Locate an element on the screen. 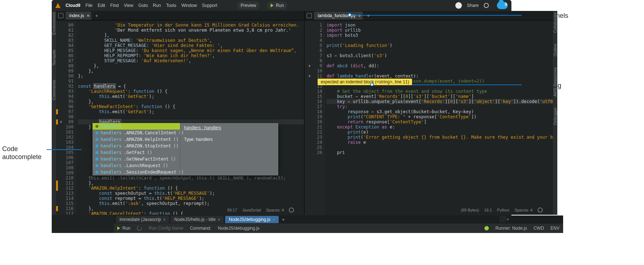 This screenshot has height=265, width=644. menu-run: Run is located at coordinates (157, 5).